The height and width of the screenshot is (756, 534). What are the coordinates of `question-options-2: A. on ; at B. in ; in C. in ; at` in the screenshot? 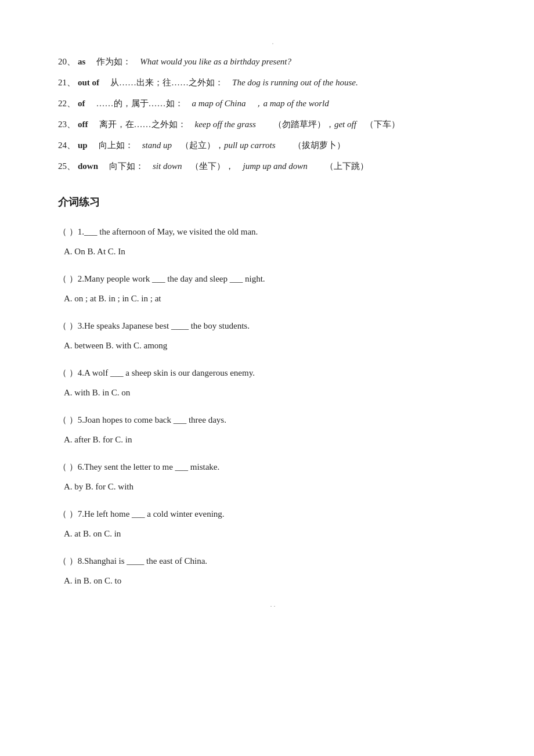 It's located at (276, 298).